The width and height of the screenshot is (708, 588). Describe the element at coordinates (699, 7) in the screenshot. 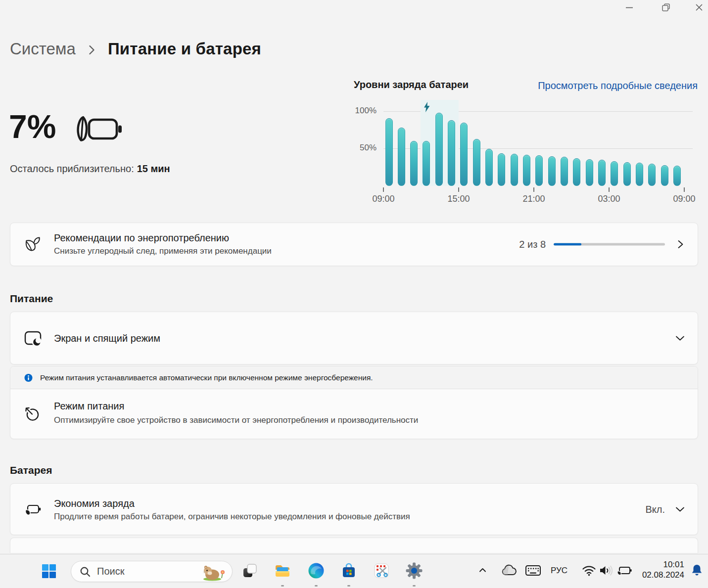

I see `close-icon` at that location.